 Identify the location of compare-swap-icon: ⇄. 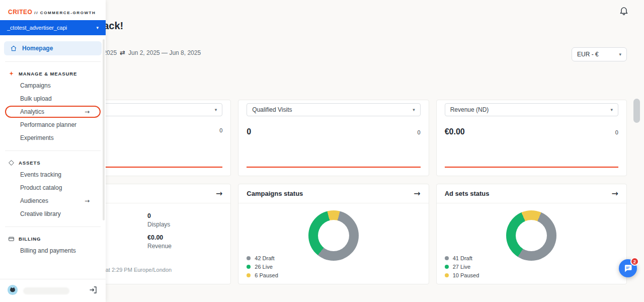
(123, 52).